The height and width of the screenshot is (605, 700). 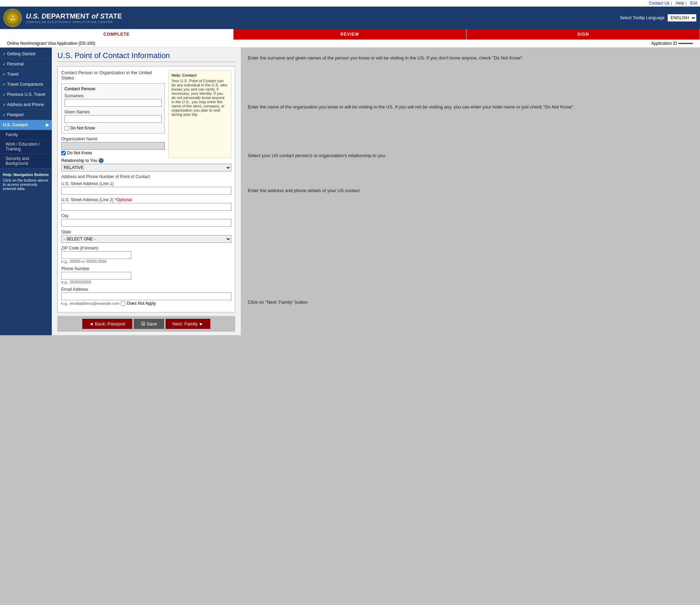 What do you see at coordinates (26, 125) in the screenshot?
I see `sidebar-item-us-contact: U.S. Contact ▶` at bounding box center [26, 125].